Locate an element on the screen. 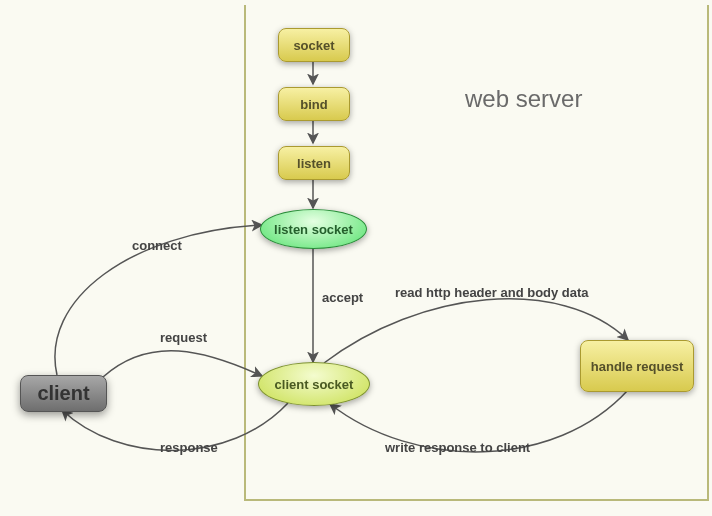 This screenshot has width=712, height=516. label-accept: accept is located at coordinates (342, 298).